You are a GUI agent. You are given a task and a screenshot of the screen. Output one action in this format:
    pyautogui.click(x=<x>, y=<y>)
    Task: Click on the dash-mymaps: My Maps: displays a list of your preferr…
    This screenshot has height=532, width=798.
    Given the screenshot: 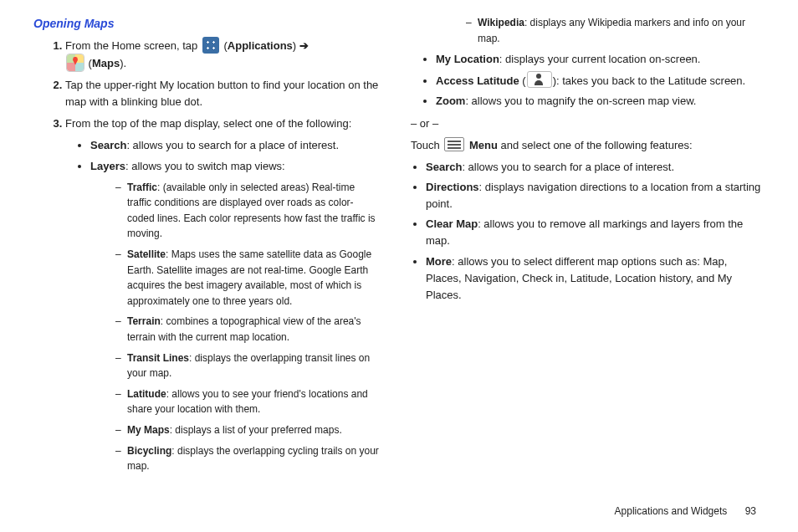 What is the action you would take?
    pyautogui.click(x=248, y=430)
    